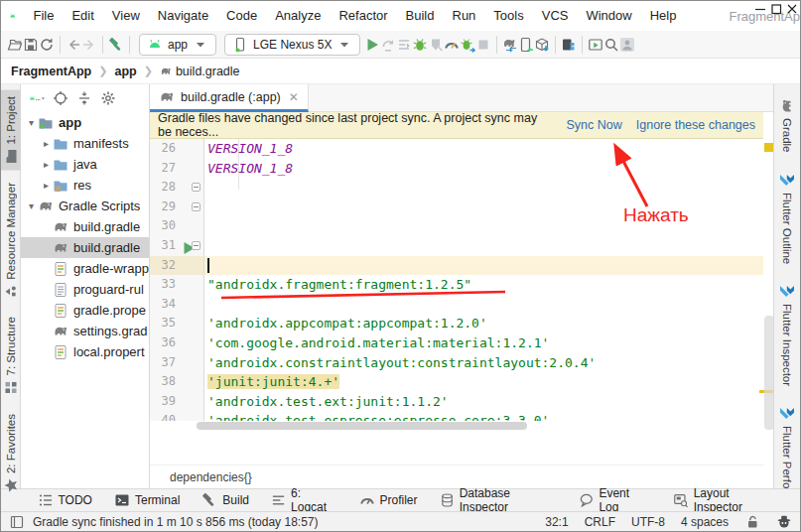 The width and height of the screenshot is (801, 532). Describe the element at coordinates (165, 266) in the screenshot. I see `line-number: 32` at that location.